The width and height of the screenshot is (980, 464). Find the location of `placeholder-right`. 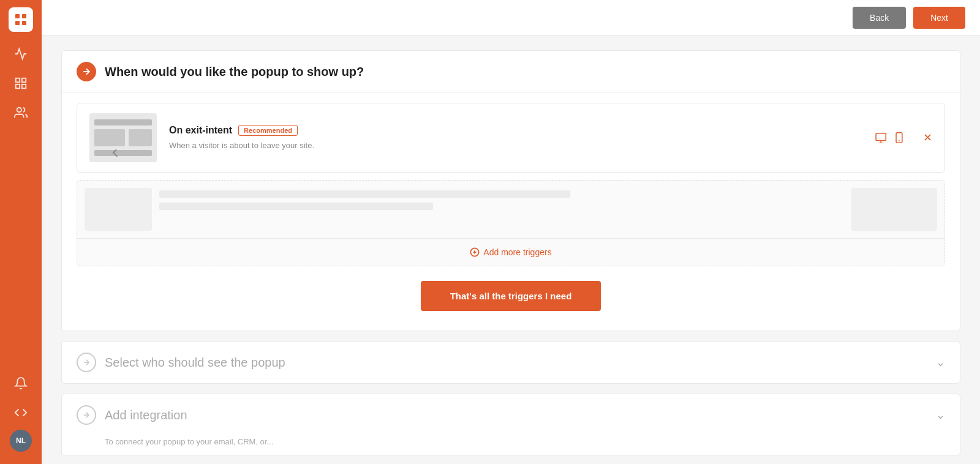

placeholder-right is located at coordinates (894, 209).